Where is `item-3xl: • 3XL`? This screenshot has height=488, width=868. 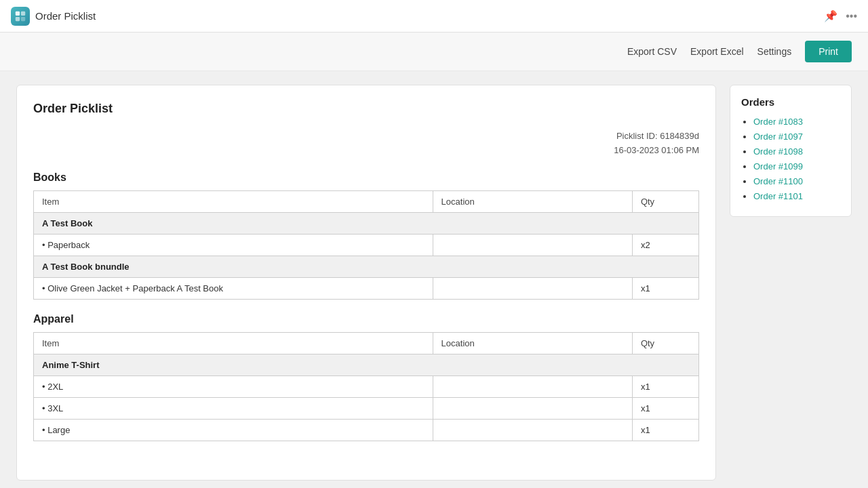
item-3xl: • 3XL is located at coordinates (233, 408).